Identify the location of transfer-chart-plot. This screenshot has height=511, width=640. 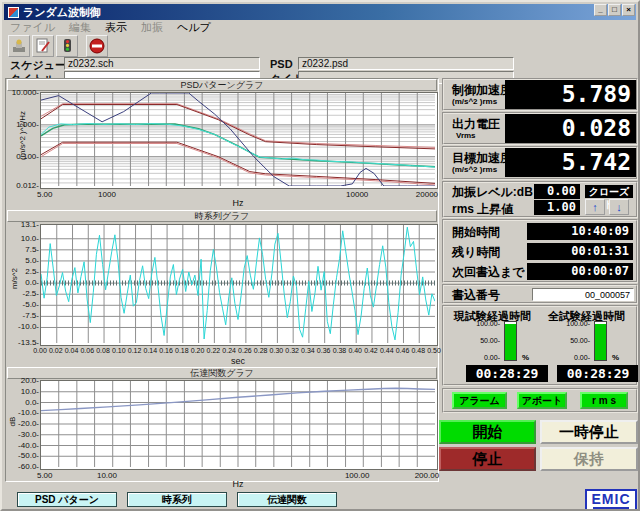
(239, 425).